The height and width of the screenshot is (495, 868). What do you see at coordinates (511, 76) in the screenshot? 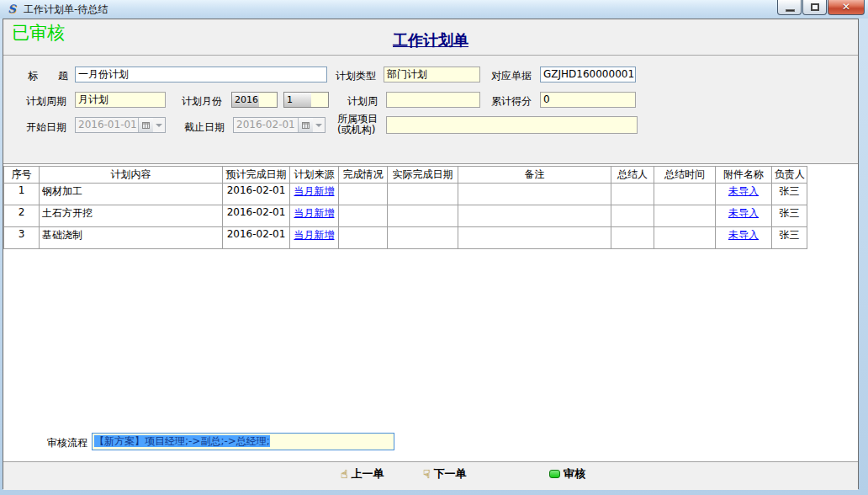
I see `doc-label: 对应单据` at bounding box center [511, 76].